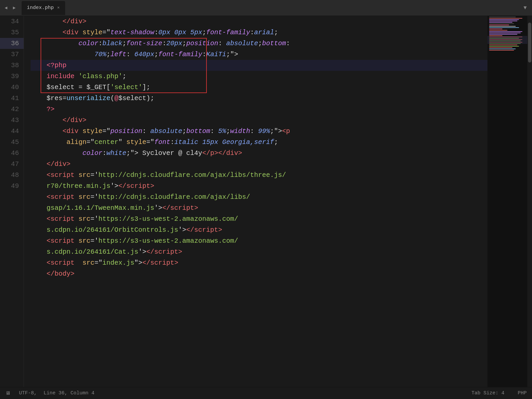  What do you see at coordinates (259, 43) in the screenshot?
I see `code-line-35b: color:black;font-size:20px;position: abs…` at bounding box center [259, 43].